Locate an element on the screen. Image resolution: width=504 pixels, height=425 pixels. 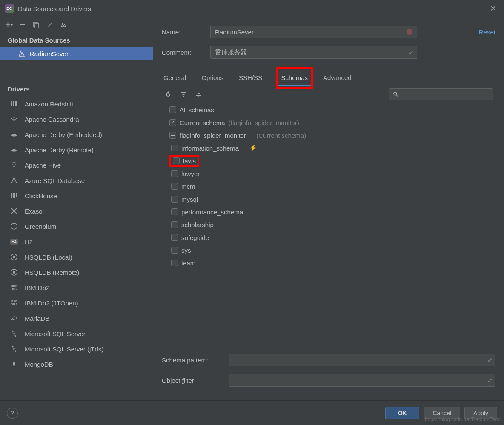
driver-row: Apache Hive is located at coordinates (77, 165).